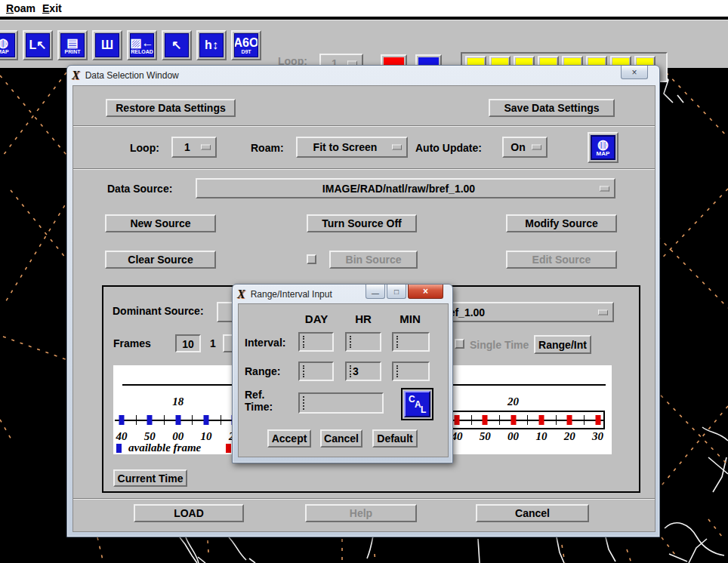 The width and height of the screenshot is (728, 563). Describe the element at coordinates (38, 45) in the screenshot. I see `locate-button: L↖` at that location.